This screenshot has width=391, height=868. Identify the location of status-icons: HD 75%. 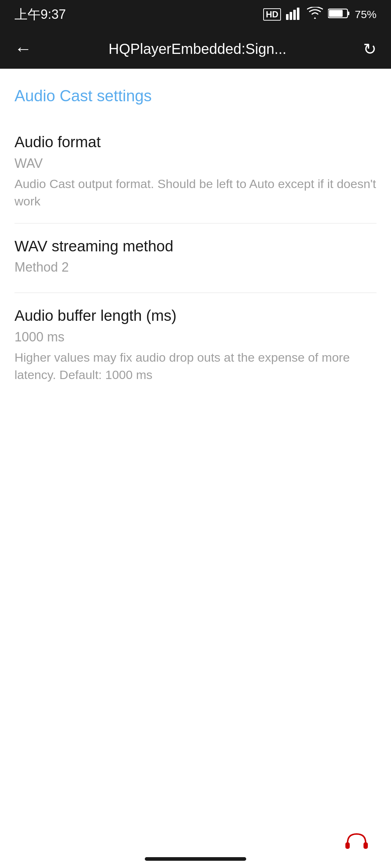
(320, 14).